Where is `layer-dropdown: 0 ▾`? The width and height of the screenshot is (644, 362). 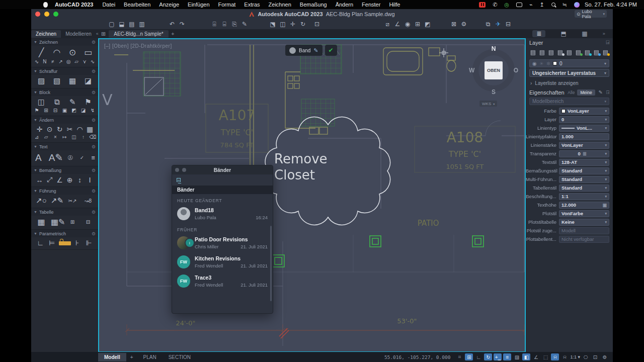 layer-dropdown: 0 ▾ is located at coordinates (584, 120).